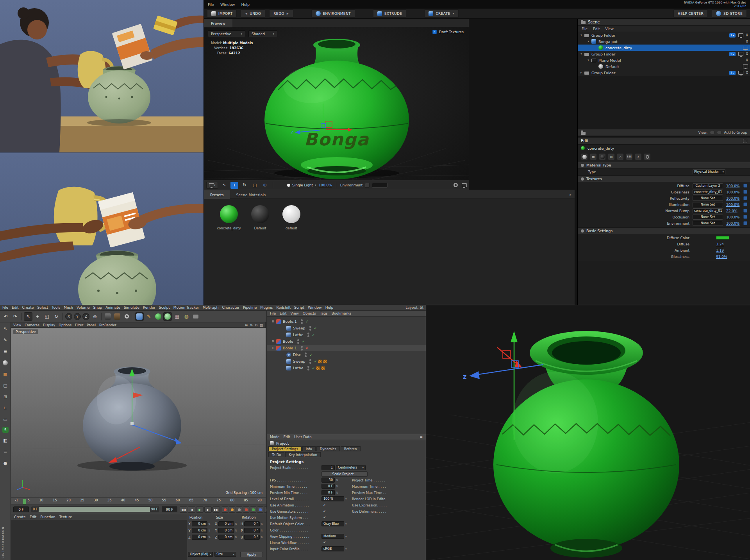  I want to click on app-menu-item: Help, so click(245, 5).